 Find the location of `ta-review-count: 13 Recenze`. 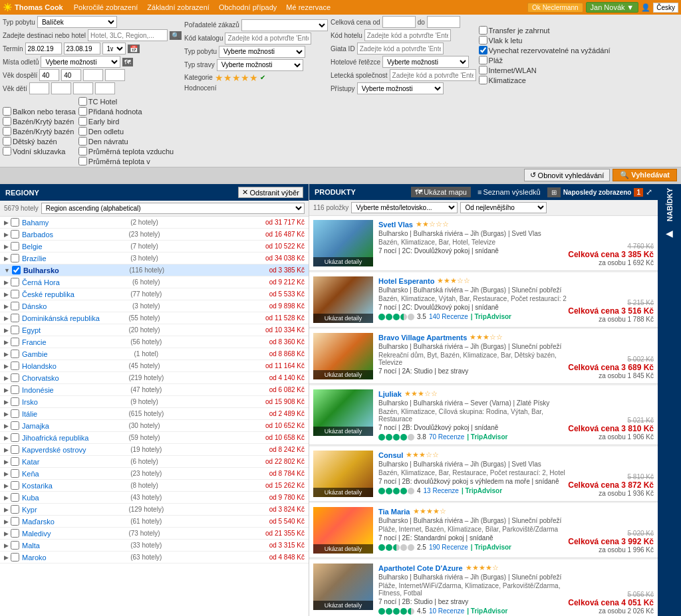

ta-review-count: 13 Recenze is located at coordinates (442, 490).